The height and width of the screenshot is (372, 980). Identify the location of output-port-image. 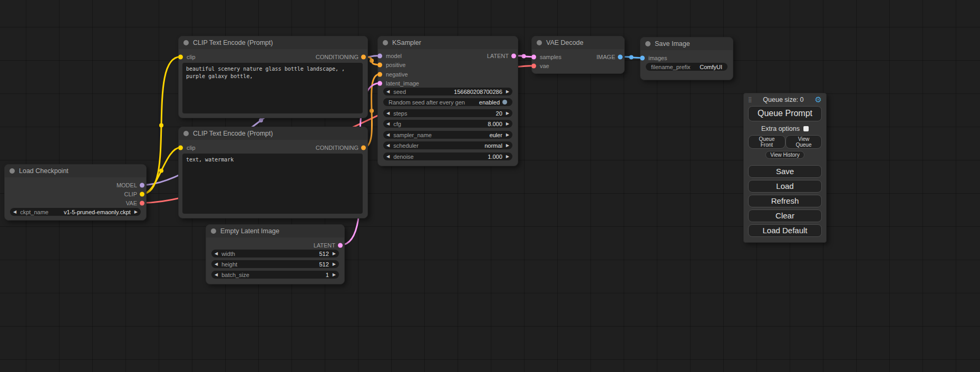
(620, 57).